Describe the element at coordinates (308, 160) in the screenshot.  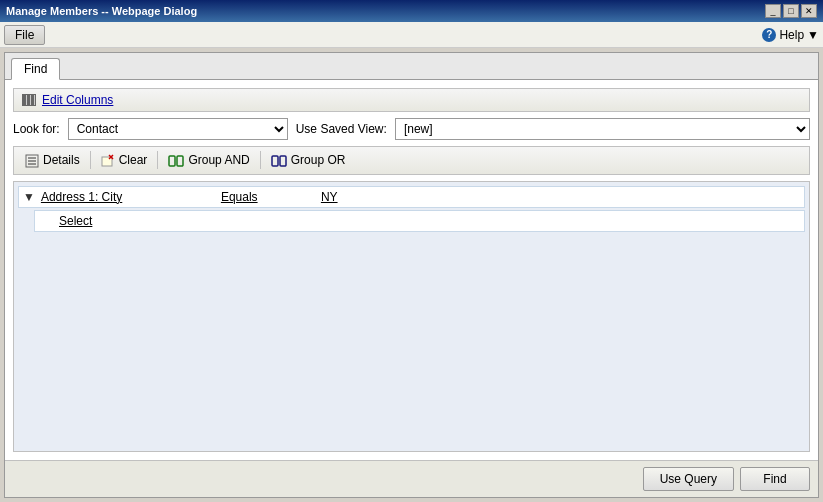
I see `group-or-button: Group OR` at that location.